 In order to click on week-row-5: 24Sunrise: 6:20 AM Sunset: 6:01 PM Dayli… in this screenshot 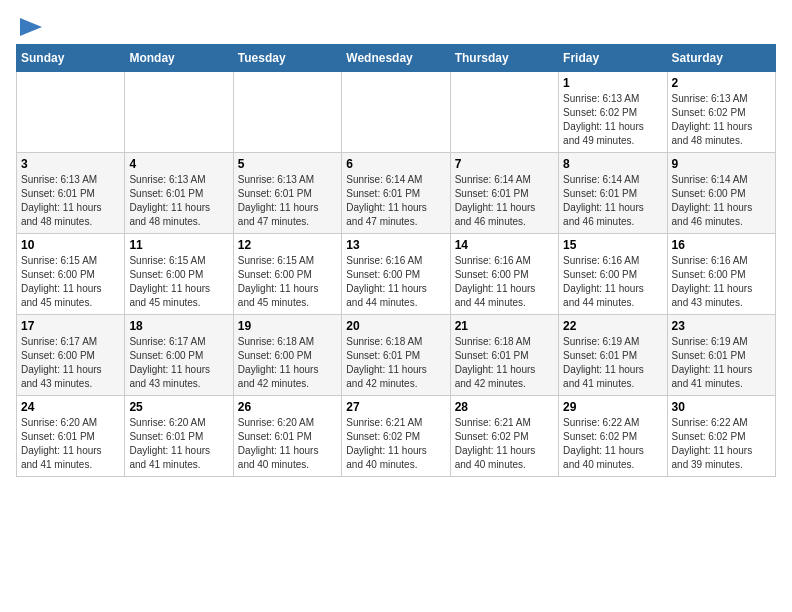, I will do `click(396, 436)`.